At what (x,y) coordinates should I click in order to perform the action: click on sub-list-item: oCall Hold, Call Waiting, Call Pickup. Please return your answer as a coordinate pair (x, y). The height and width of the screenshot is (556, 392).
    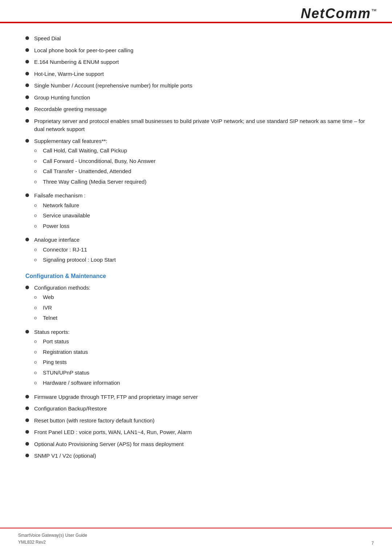
    Looking at the image, I should click on (200, 151).